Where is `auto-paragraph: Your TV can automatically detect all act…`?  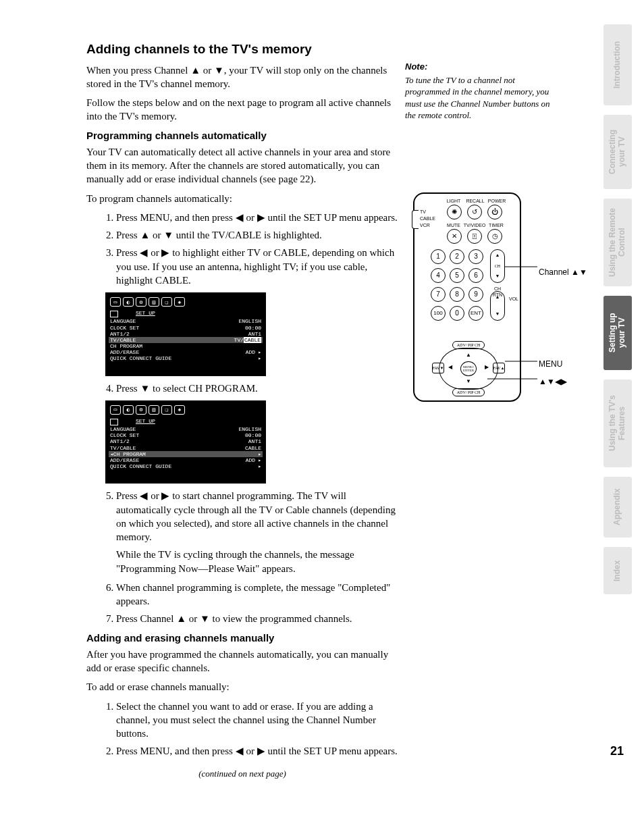 auto-paragraph: Your TV can automatically detect all act… is located at coordinates (242, 166).